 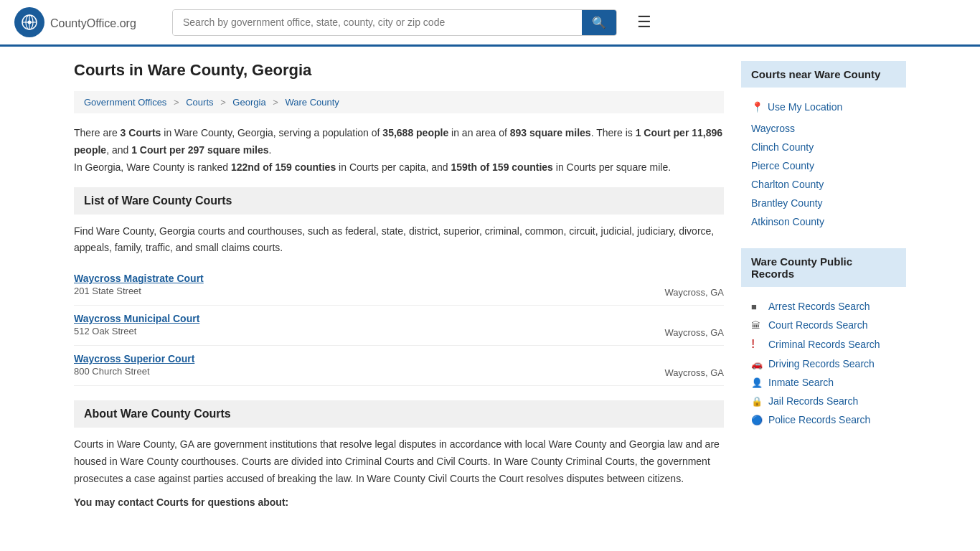 What do you see at coordinates (824, 344) in the screenshot?
I see `pr-criminal-row: ! Criminal Records Search` at bounding box center [824, 344].